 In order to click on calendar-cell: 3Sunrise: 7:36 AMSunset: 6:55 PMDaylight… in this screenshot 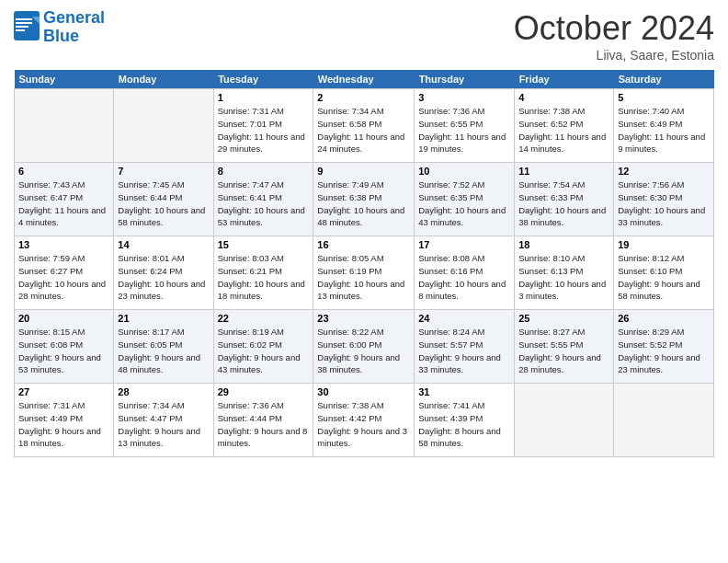, I will do `click(465, 126)`.